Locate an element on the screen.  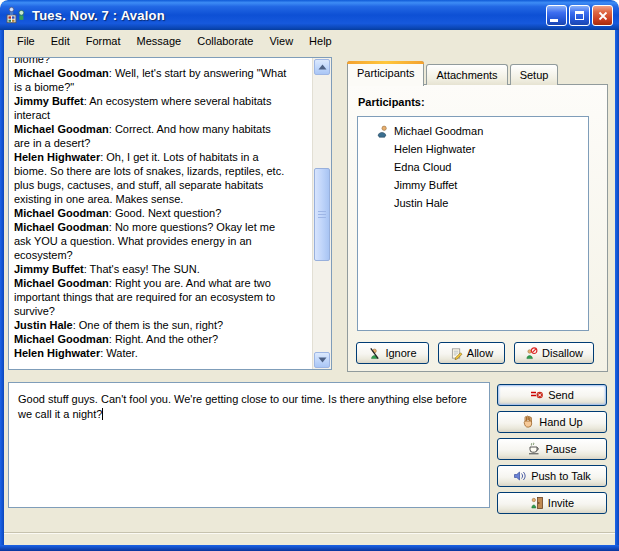
participant-row: Helen Highwater is located at coordinates (473, 149).